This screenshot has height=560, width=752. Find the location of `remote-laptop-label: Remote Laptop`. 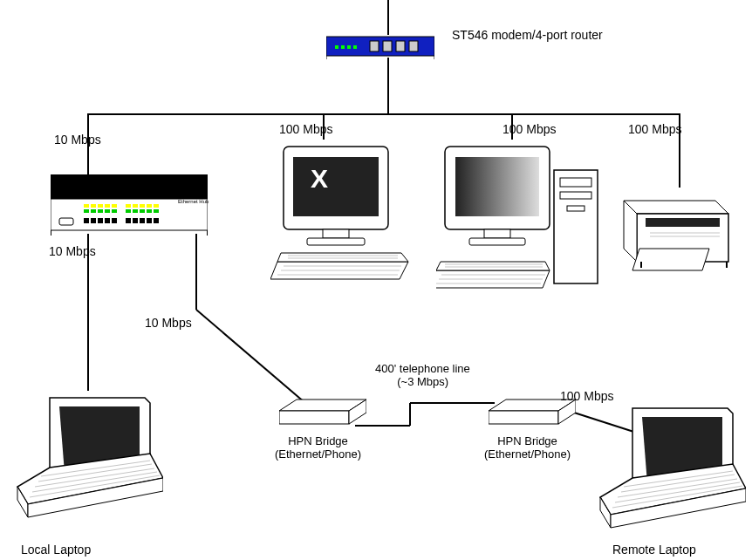

remote-laptop-label: Remote Laptop is located at coordinates (654, 550).